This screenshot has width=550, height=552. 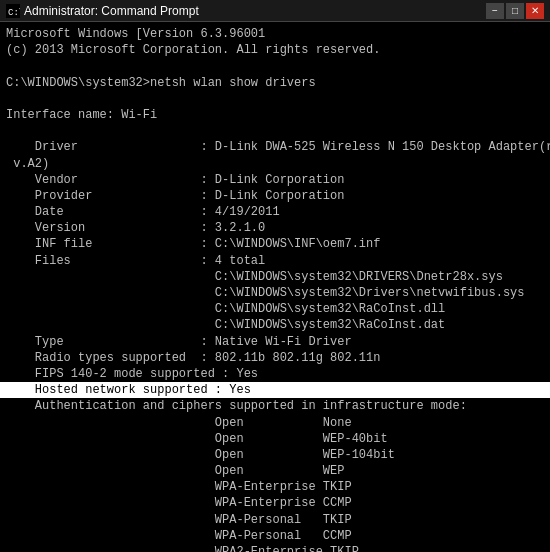 What do you see at coordinates (275, 293) in the screenshot?
I see `terminal-line: C:\WINDOWS\system32\Drivers\netvwifibus.…` at bounding box center [275, 293].